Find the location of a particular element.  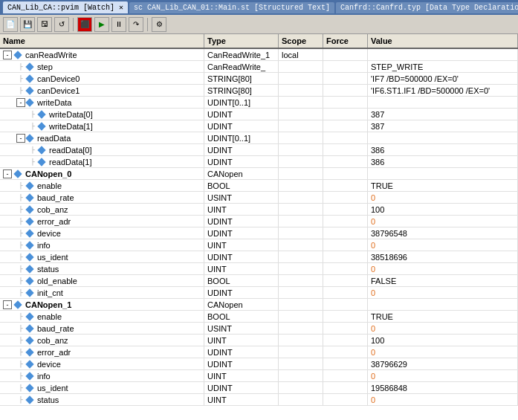

table-row: ├us_identUDINT19586848 is located at coordinates (259, 388).